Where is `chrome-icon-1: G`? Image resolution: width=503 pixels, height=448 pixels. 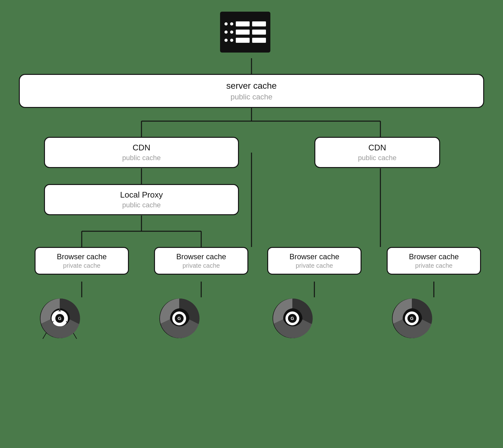 chrome-icon-1: G is located at coordinates (60, 319).